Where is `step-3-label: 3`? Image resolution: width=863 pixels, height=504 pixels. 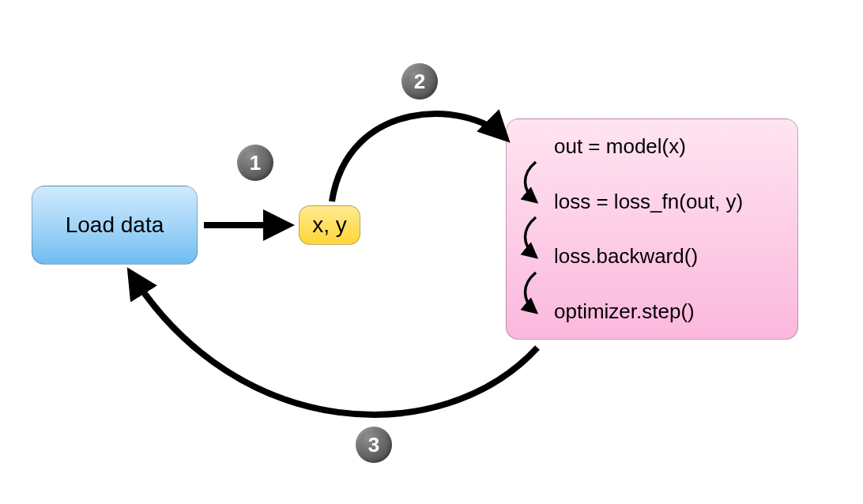
step-3-label: 3 is located at coordinates (374, 446).